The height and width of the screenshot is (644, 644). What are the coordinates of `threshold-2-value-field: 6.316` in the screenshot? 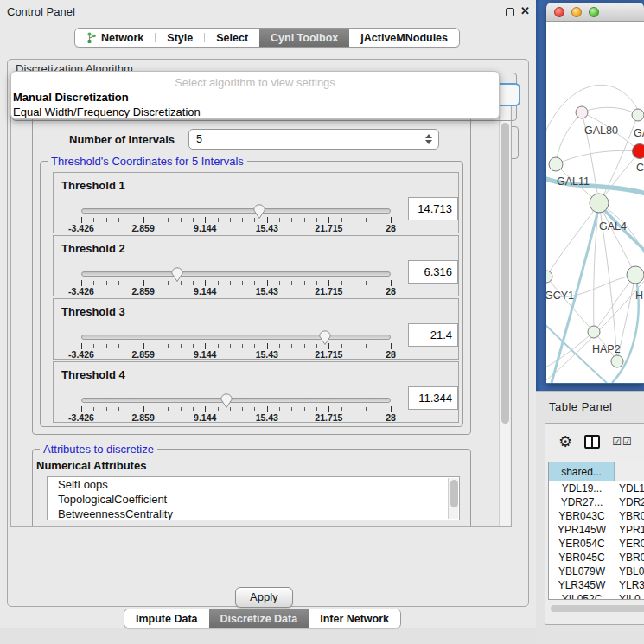 It's located at (433, 271).